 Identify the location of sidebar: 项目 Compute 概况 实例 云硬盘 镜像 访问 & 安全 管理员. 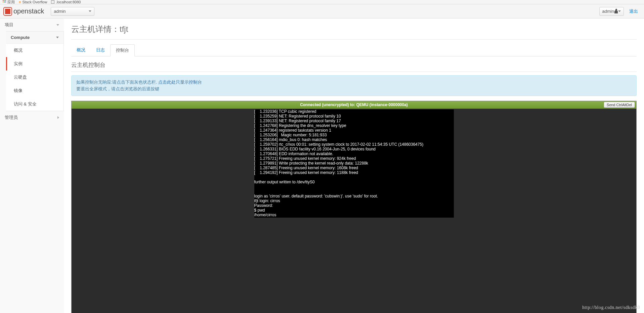
(32, 166).